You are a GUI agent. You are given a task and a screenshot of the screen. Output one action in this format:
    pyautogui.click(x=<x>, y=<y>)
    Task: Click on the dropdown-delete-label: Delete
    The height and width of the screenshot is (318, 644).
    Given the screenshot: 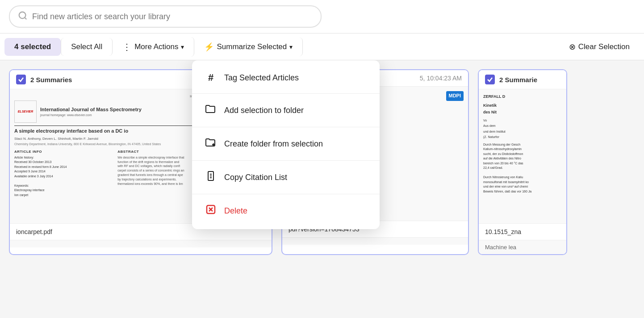 What is the action you would take?
    pyautogui.click(x=236, y=211)
    